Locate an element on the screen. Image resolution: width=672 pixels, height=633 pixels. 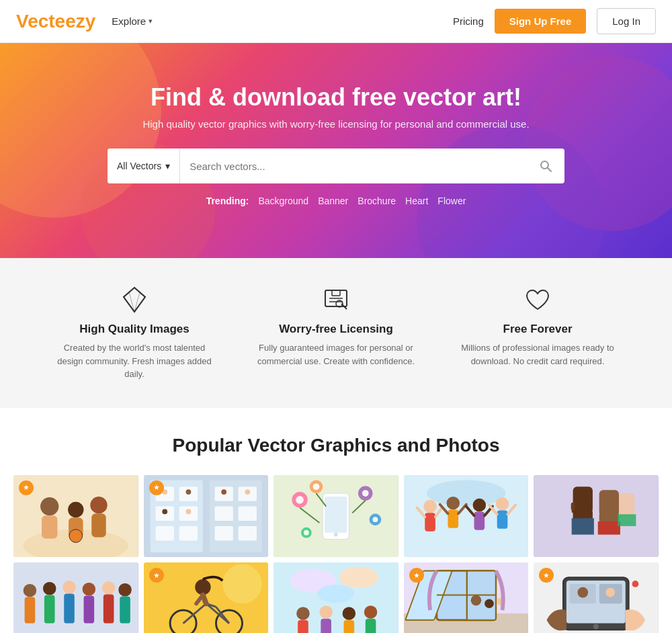
pricing-link: Pricing is located at coordinates (468, 22).